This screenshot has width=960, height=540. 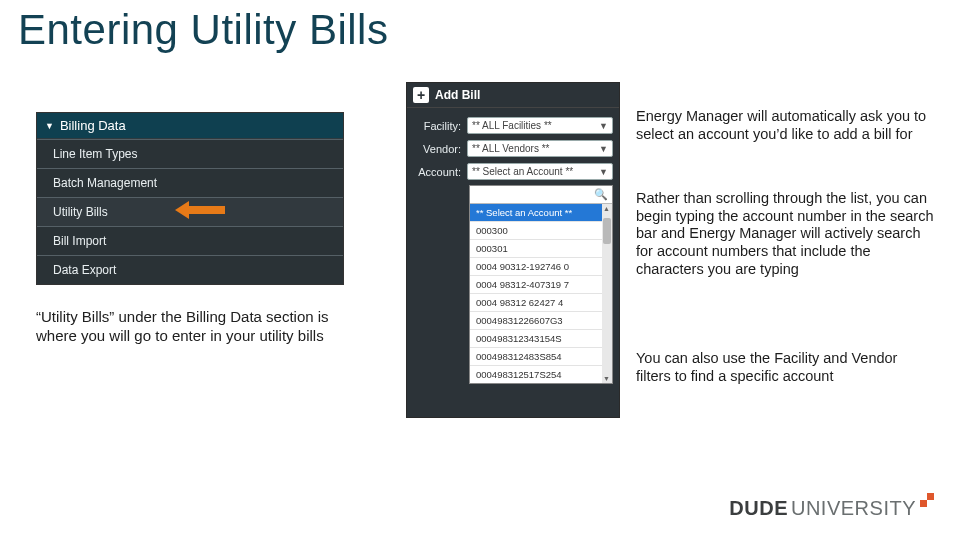 I want to click on account-select-value: ** Select an Account **, so click(x=522, y=172).